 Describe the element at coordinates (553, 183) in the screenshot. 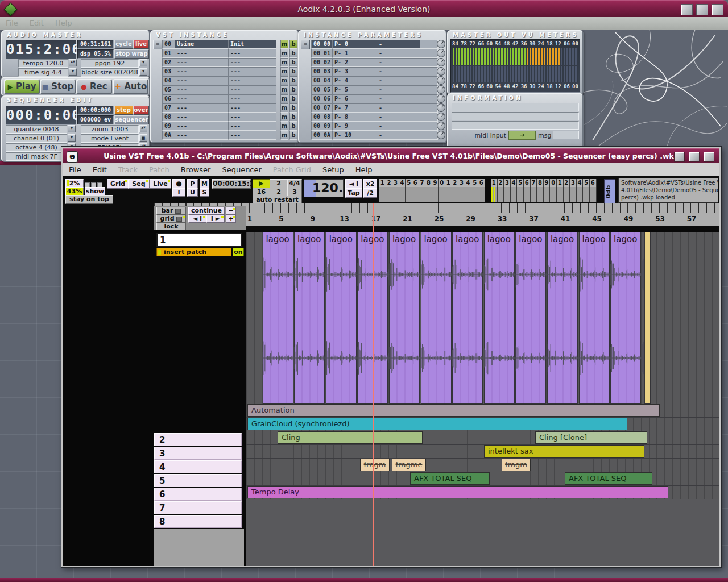

I see `pattern-digit: 0` at that location.